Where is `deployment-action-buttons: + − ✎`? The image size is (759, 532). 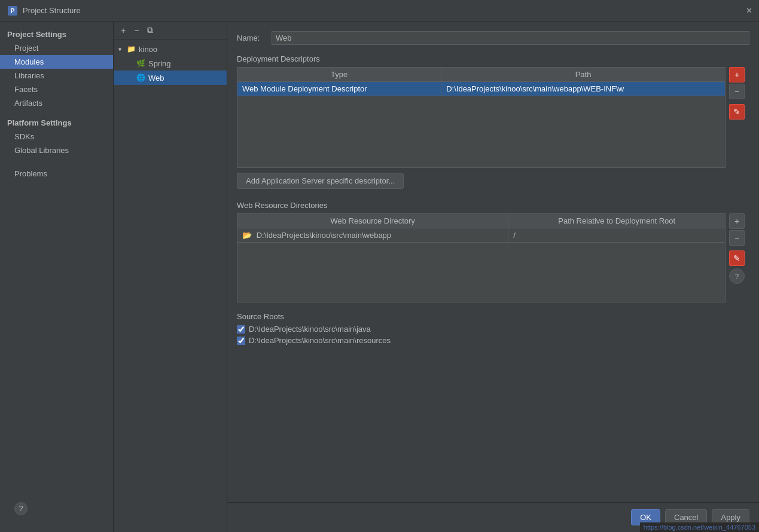
deployment-action-buttons: + − ✎ is located at coordinates (737, 93).